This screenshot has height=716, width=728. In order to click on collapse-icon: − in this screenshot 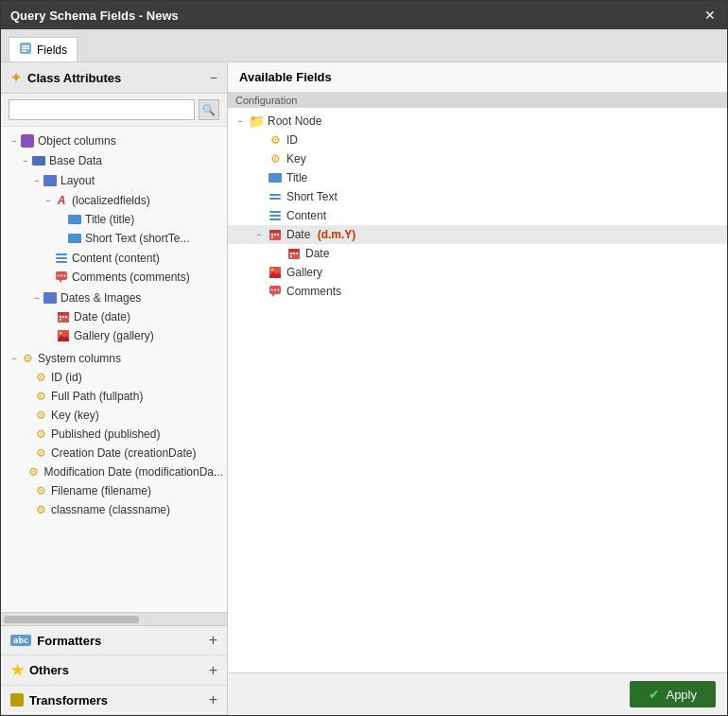, I will do `click(214, 78)`.